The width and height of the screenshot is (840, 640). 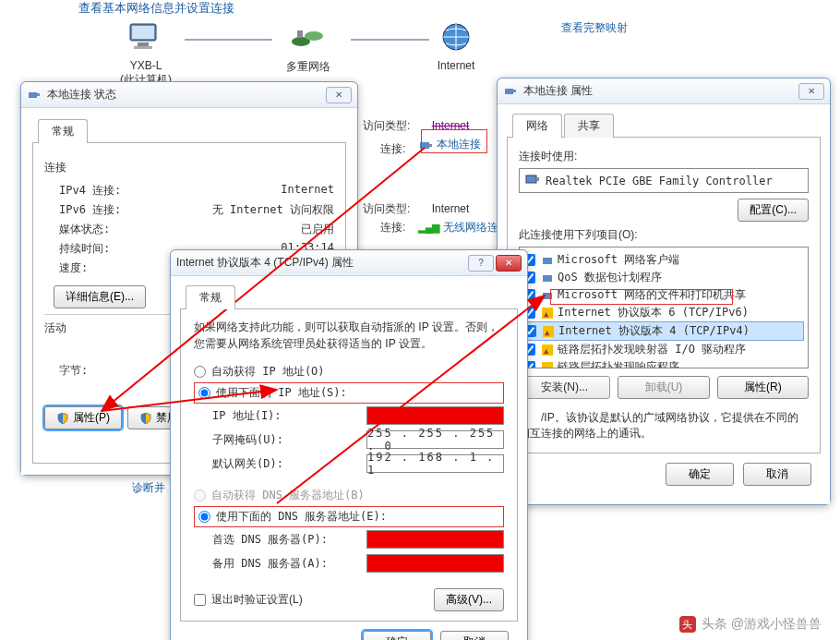 What do you see at coordinates (205, 517) in the screenshot?
I see `use-dns-radio` at bounding box center [205, 517].